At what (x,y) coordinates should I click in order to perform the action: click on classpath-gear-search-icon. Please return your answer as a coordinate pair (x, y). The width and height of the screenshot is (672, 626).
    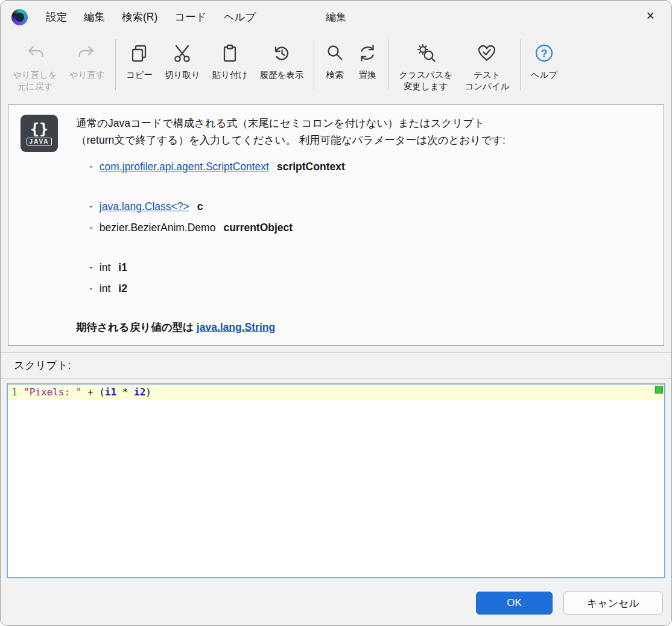
    Looking at the image, I should click on (426, 53).